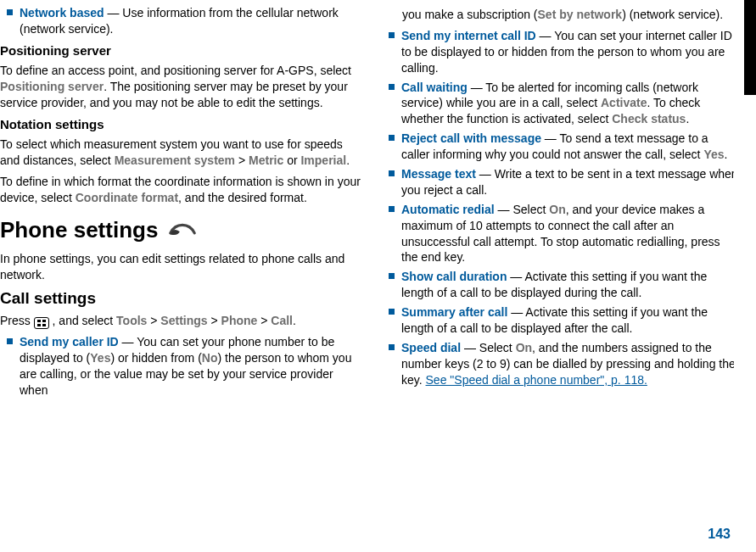 The height and width of the screenshot is (552, 756). What do you see at coordinates (560, 53) in the screenshot?
I see `bullet-send-internet-call-id: Send my internet call ID — You can set y…` at bounding box center [560, 53].